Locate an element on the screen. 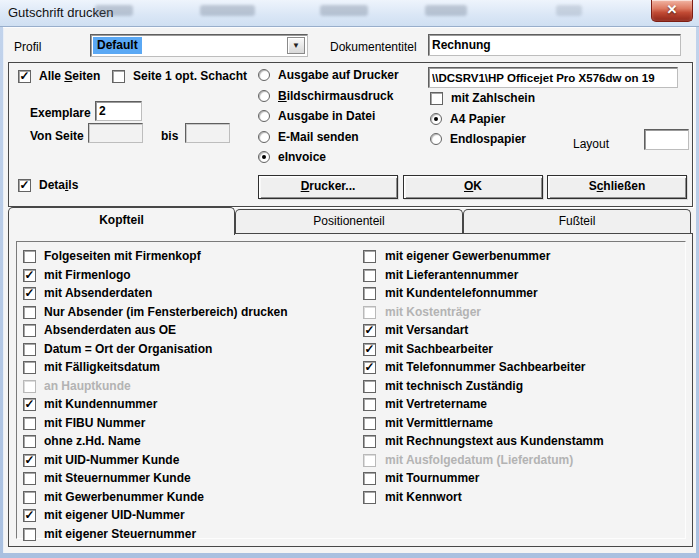 The width and height of the screenshot is (699, 558). von-seite-label: Von Seite is located at coordinates (57, 136).